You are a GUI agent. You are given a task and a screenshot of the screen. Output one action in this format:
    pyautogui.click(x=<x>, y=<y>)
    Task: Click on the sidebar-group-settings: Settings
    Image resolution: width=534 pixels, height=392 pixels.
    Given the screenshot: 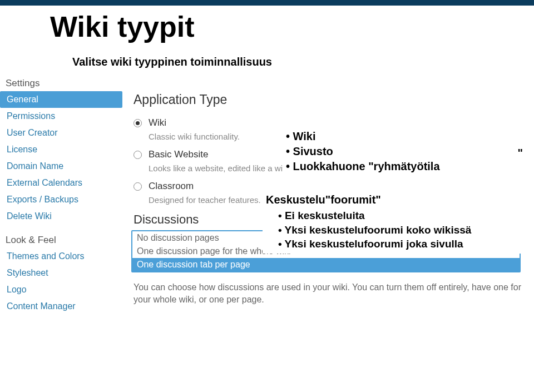 What is the action you would take?
    pyautogui.click(x=61, y=82)
    